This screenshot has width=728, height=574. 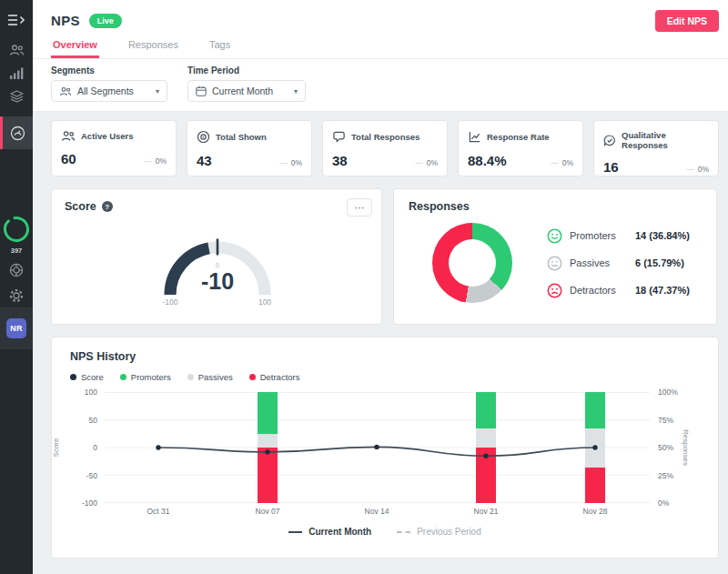 What do you see at coordinates (114, 148) in the screenshot?
I see `stat-card-active-users: Active Users 60 —0%` at bounding box center [114, 148].